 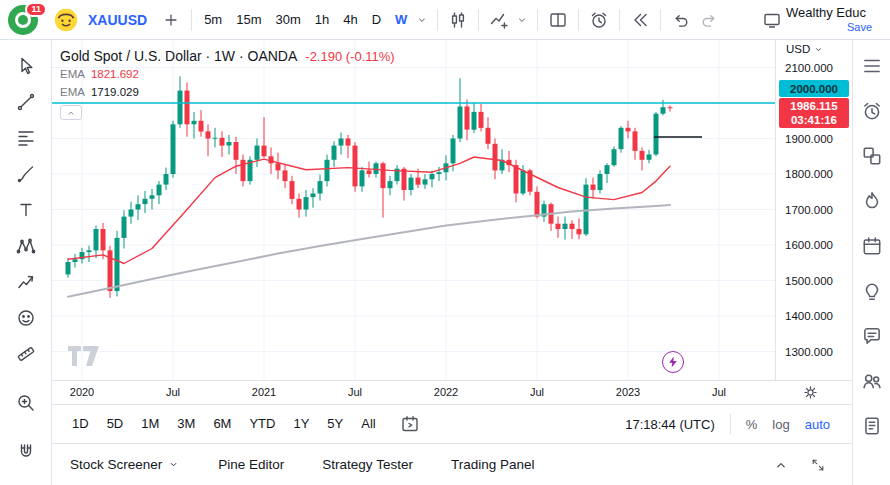 What do you see at coordinates (872, 246) in the screenshot?
I see `calendar-panel` at bounding box center [872, 246].